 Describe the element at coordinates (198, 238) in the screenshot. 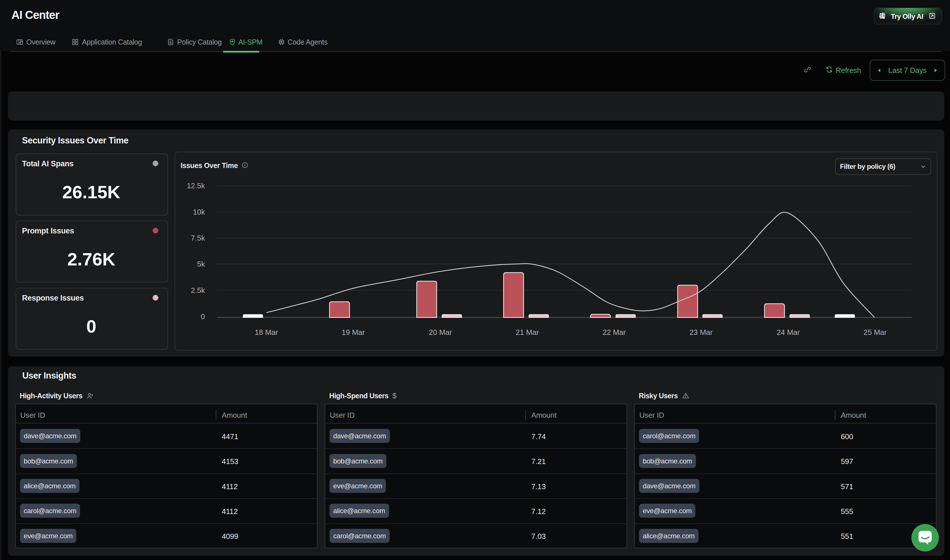

I see `svg-text: 7.5k` at that location.